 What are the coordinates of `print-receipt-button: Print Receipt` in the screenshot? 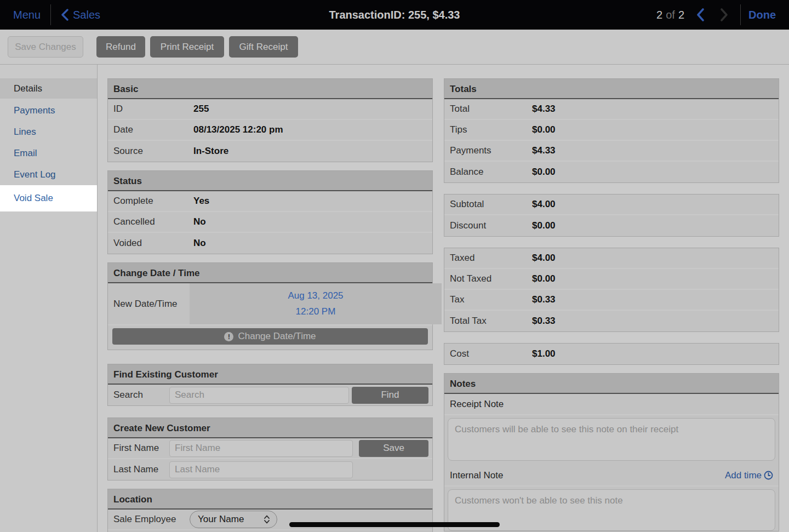 It's located at (187, 47).